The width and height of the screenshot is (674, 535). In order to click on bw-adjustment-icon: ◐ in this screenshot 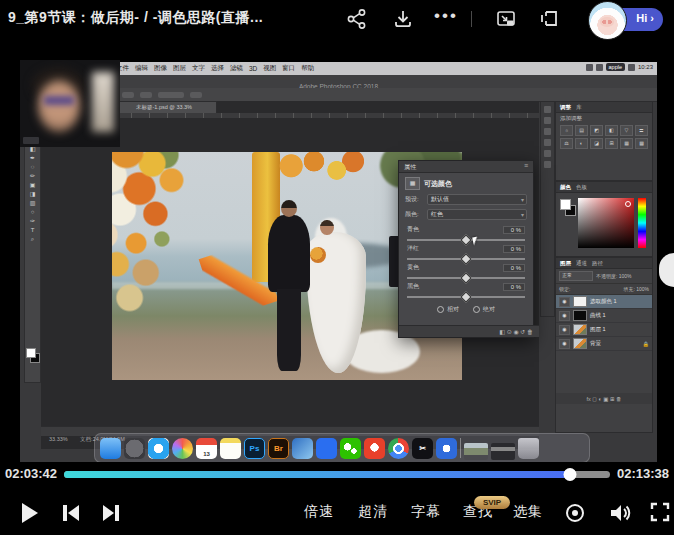, I will do `click(582, 144)`.